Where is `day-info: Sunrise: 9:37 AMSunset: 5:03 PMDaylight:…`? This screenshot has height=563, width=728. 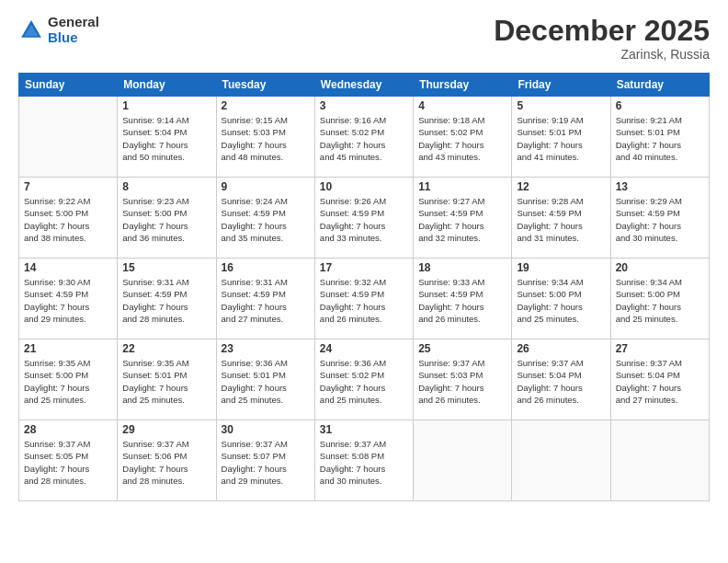
day-info: Sunrise: 9:37 AMSunset: 5:03 PMDaylight:… is located at coordinates (462, 381).